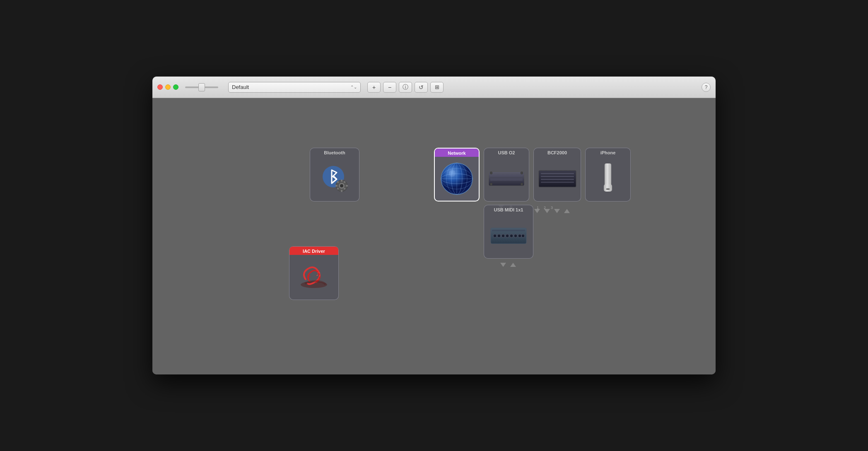 This screenshot has height=451, width=868. I want to click on piano-button: ⊞, so click(437, 87).